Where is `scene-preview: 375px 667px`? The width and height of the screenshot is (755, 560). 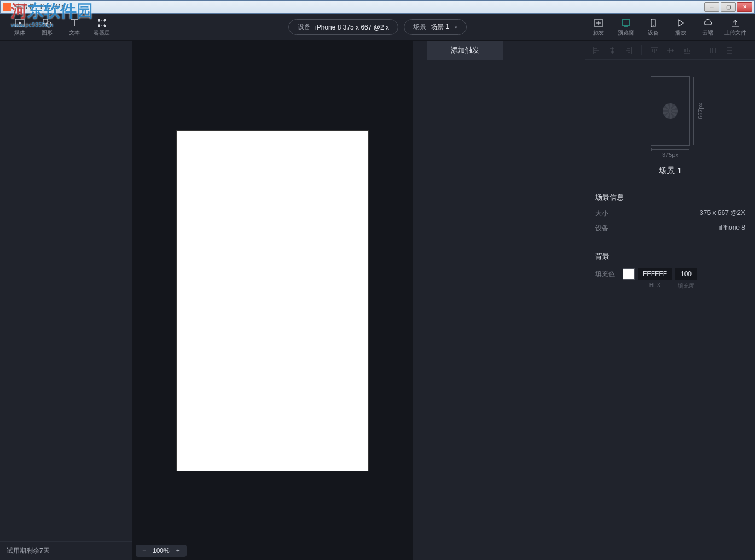 scene-preview: 375px 667px is located at coordinates (670, 106).